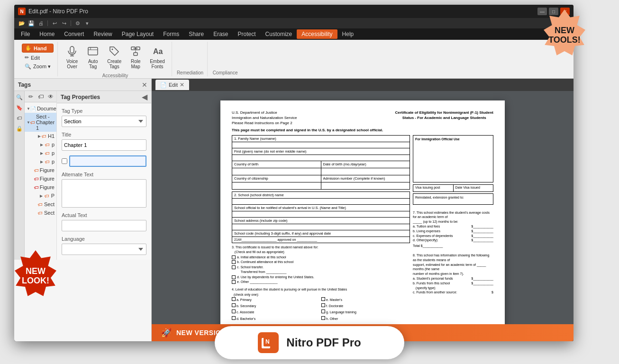 Image resolution: width=619 pixels, height=364 pixels. Describe the element at coordinates (196, 34) in the screenshot. I see `menu-share: Share` at that location.